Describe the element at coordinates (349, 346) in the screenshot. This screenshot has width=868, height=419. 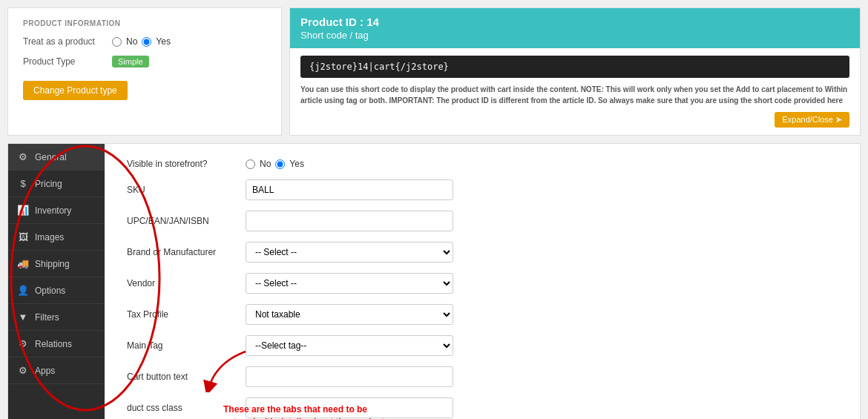
I see `main-tag-control: --Select tag--` at that location.